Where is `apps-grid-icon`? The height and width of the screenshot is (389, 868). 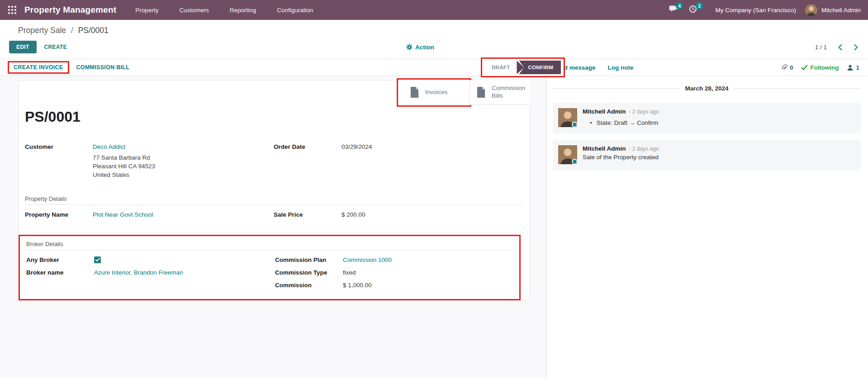 apps-grid-icon is located at coordinates (12, 10).